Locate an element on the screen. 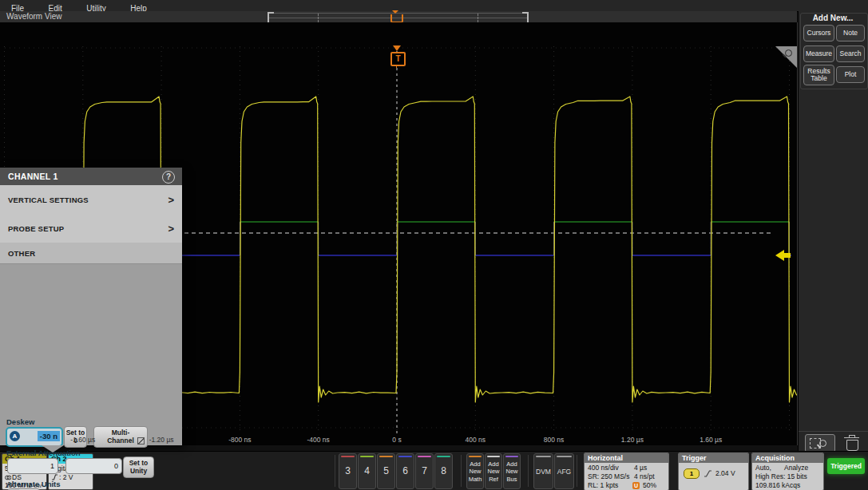 The image size is (868, 490). channel-number: 5 is located at coordinates (386, 471).